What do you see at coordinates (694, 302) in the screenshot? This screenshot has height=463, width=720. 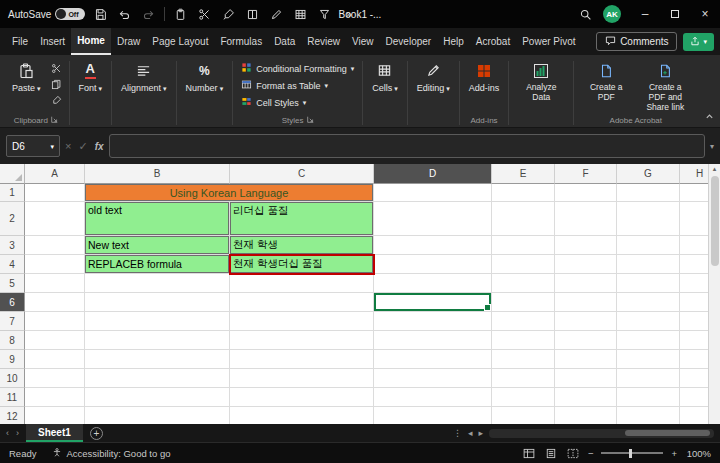 I see `cell-H6` at bounding box center [694, 302].